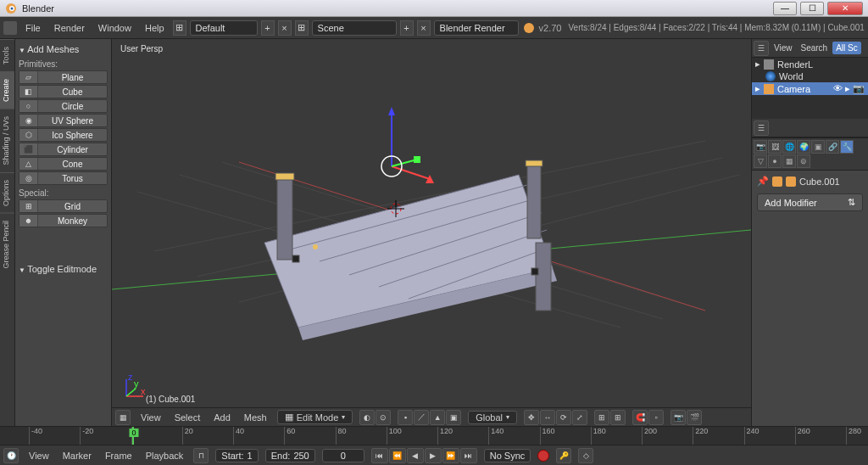  What do you see at coordinates (7, 193) in the screenshot?
I see `vtab-options: Options` at bounding box center [7, 193].